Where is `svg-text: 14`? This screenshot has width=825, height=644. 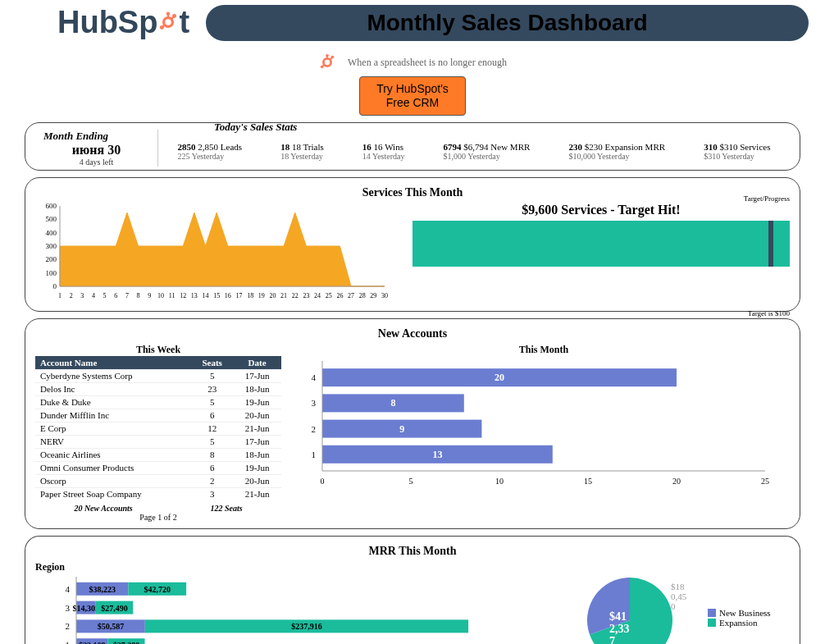
svg-text: 14 is located at coordinates (206, 295).